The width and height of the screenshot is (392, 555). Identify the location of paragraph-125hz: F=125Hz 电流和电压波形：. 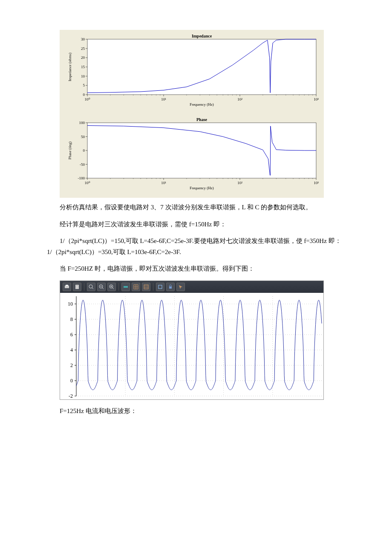
(196, 411).